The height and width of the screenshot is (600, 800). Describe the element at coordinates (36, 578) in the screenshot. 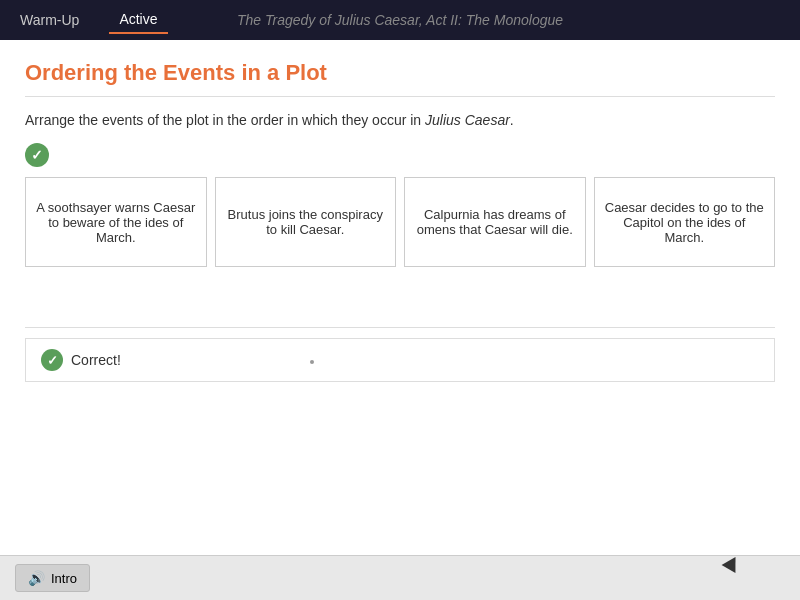

I see `speaker-icon: 🔊` at that location.